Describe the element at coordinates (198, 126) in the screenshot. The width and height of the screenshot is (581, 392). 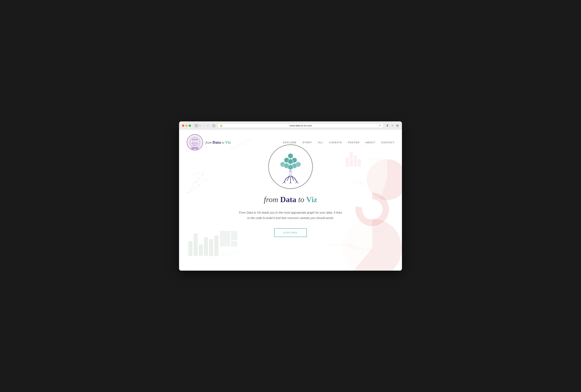
I see `sidebar-toggle: ▾` at that location.